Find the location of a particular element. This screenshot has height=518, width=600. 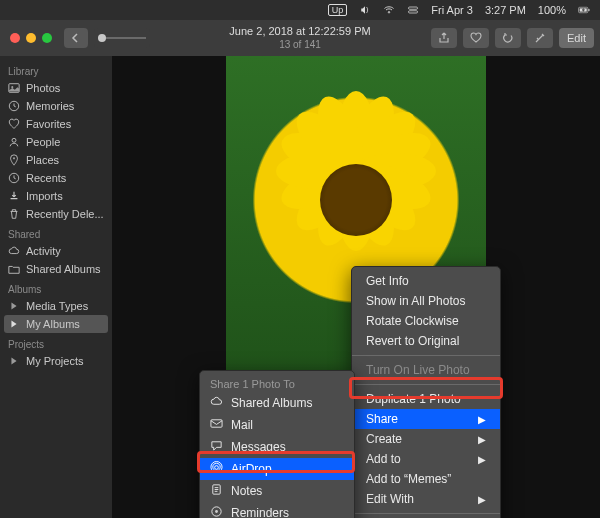

volume-icon is located at coordinates (365, 10).